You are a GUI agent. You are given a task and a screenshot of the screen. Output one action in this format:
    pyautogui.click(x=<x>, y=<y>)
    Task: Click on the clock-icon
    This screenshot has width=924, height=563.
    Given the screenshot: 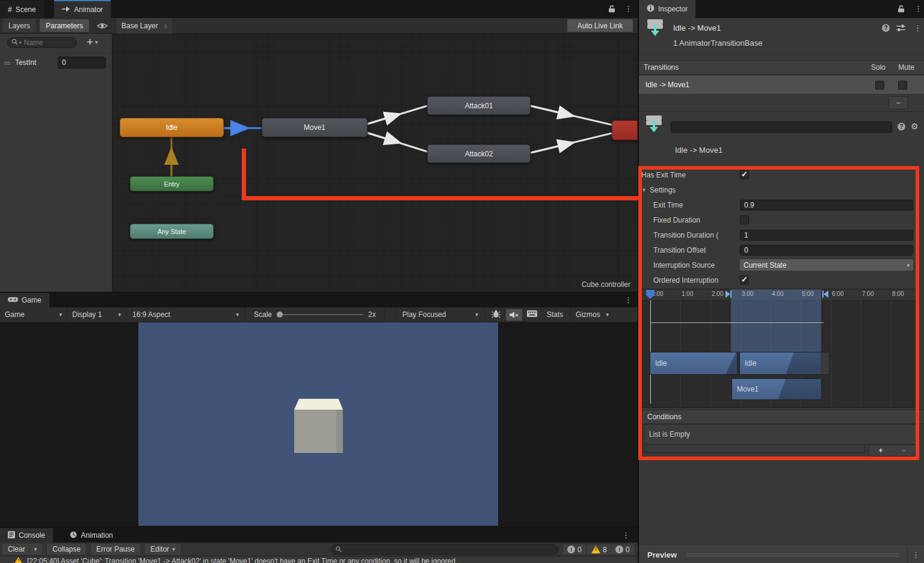 What is the action you would take?
    pyautogui.click(x=73, y=535)
    